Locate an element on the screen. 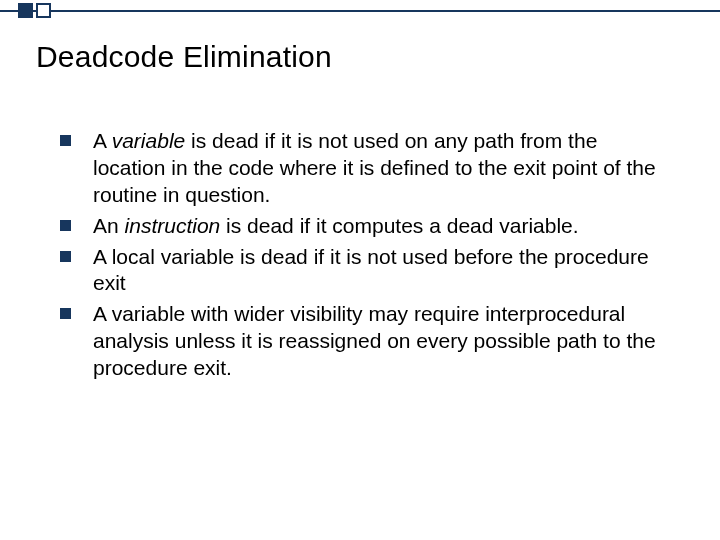 Image resolution: width=720 pixels, height=540 pixels. list-item: A local variable is dead if it is not us… is located at coordinates (365, 271).